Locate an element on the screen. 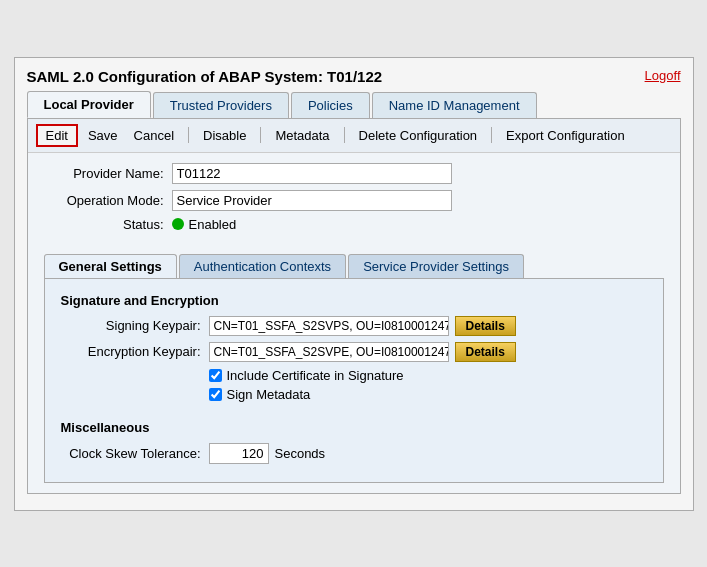 Image resolution: width=707 pixels, height=567 pixels. section-gap is located at coordinates (354, 413).